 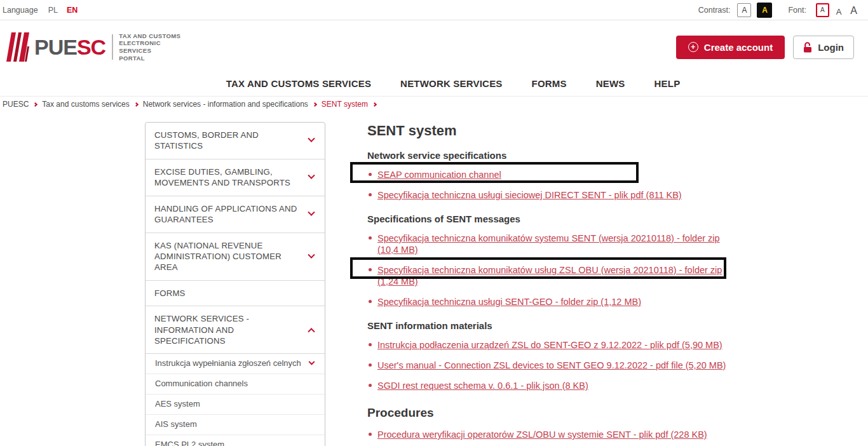 I want to click on sidebar-subitem-label: EMCS PL2 system, so click(x=189, y=443).